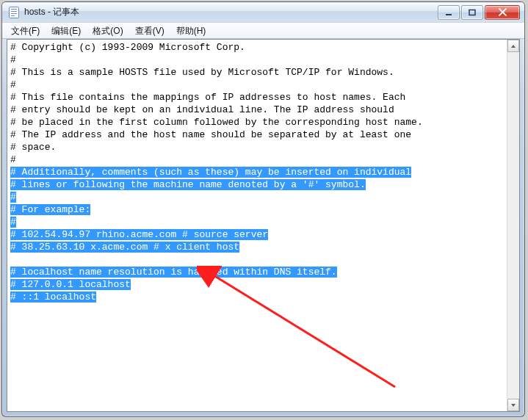  Describe the element at coordinates (472, 12) in the screenshot. I see `maximize-button` at that location.